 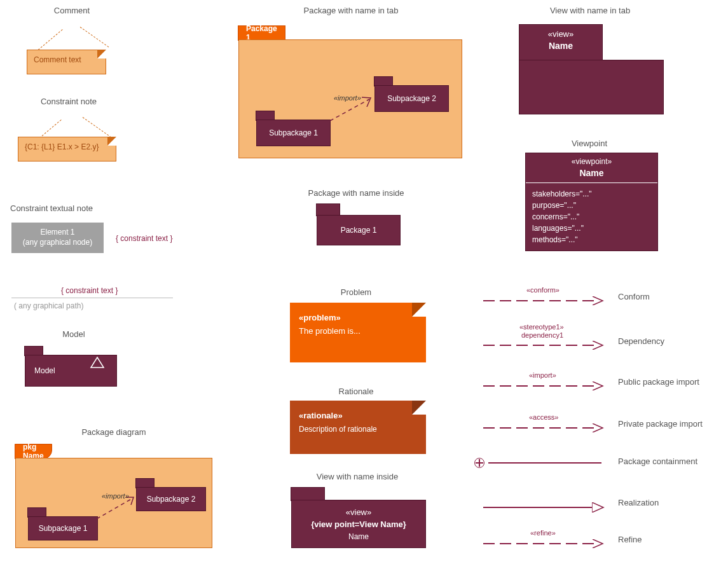 What do you see at coordinates (590, 10) in the screenshot?
I see `title-view-tab: View with name in tab` at bounding box center [590, 10].